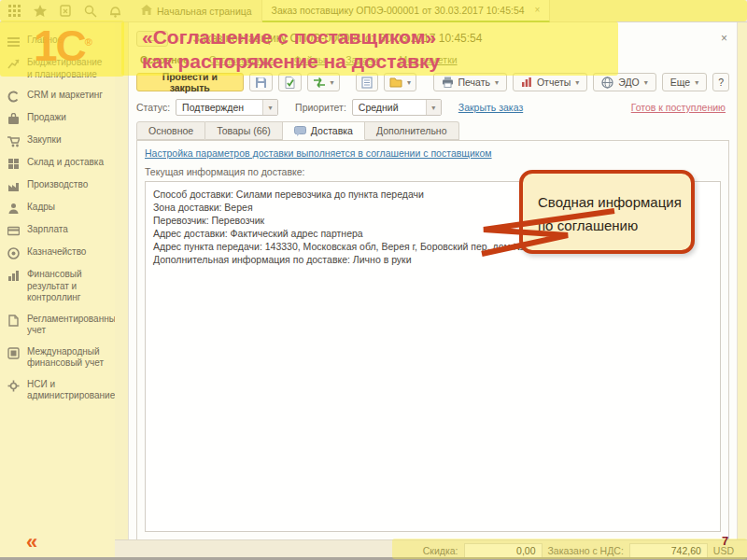 This screenshot has height=560, width=747. Describe the element at coordinates (684, 82) in the screenshot. I see `more-button: Еще▾` at that location.